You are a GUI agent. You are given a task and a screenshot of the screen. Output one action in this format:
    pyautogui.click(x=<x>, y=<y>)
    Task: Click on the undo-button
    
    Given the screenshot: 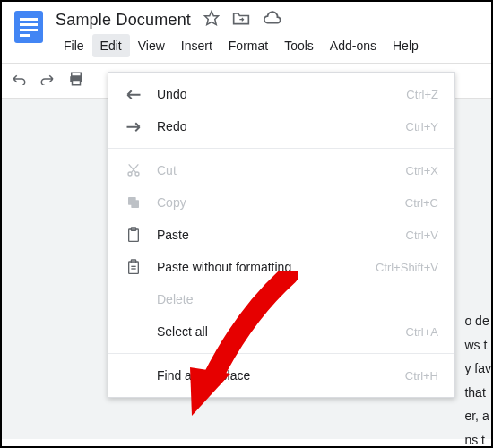 What is the action you would take?
    pyautogui.click(x=19, y=81)
    